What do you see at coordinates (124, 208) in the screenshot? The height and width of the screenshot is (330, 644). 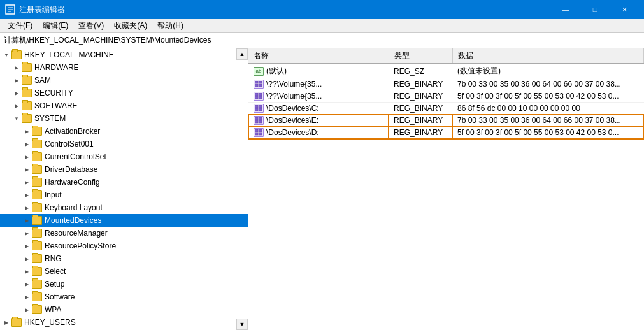 I see `tree-item-keyboardlayout: ▶Keyboard Layout` at bounding box center [124, 208].